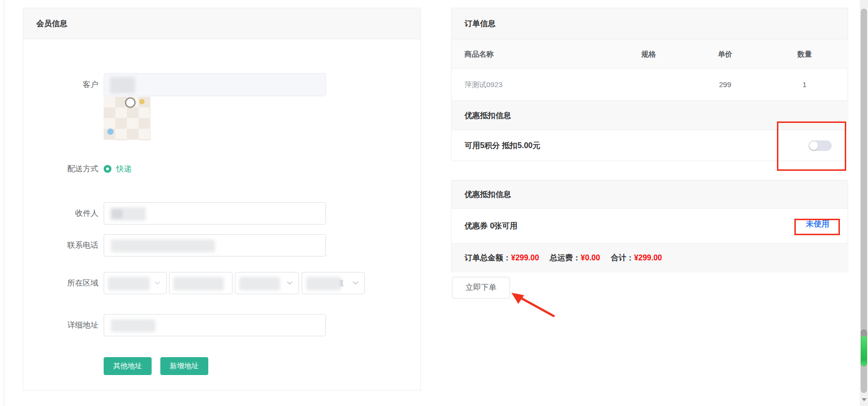 Image resolution: width=868 pixels, height=406 pixels. I want to click on phone-input, so click(215, 245).